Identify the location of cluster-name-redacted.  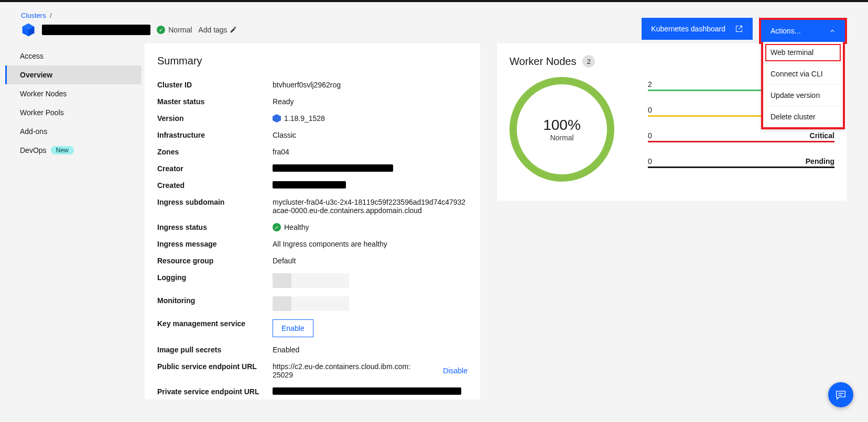
(96, 30).